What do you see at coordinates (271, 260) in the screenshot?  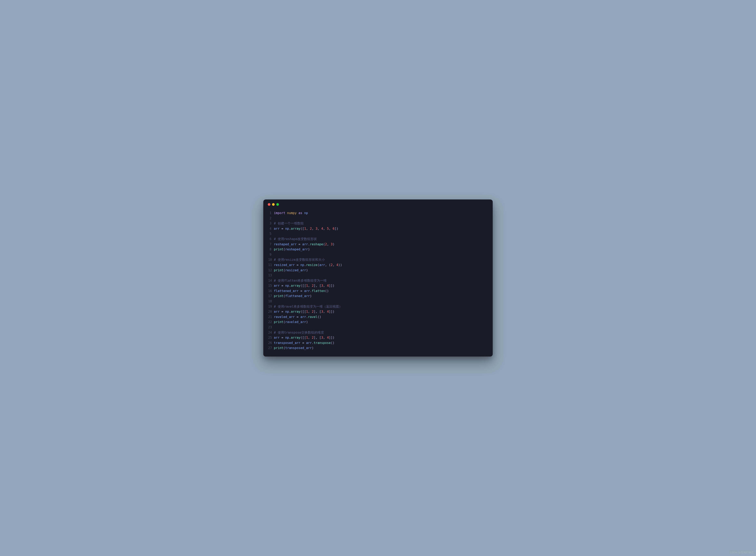 I see `line-number: 10` at bounding box center [271, 260].